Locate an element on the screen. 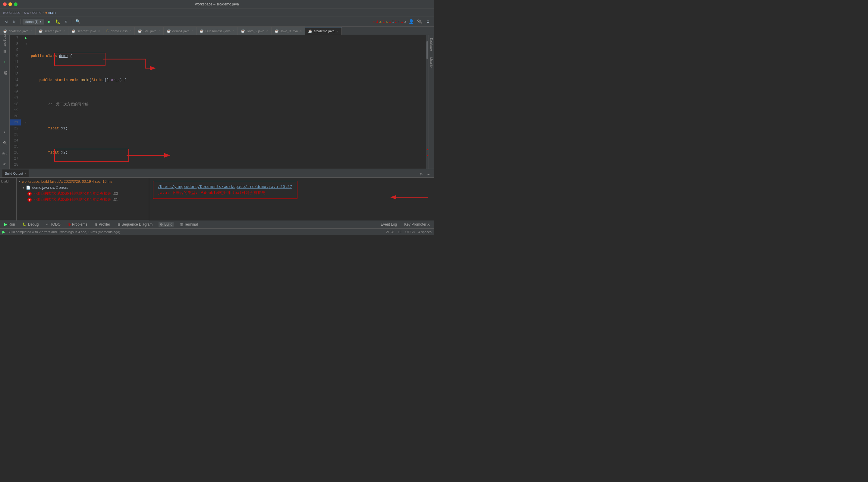  sidebar-leetcode-icon: L is located at coordinates (5, 62).